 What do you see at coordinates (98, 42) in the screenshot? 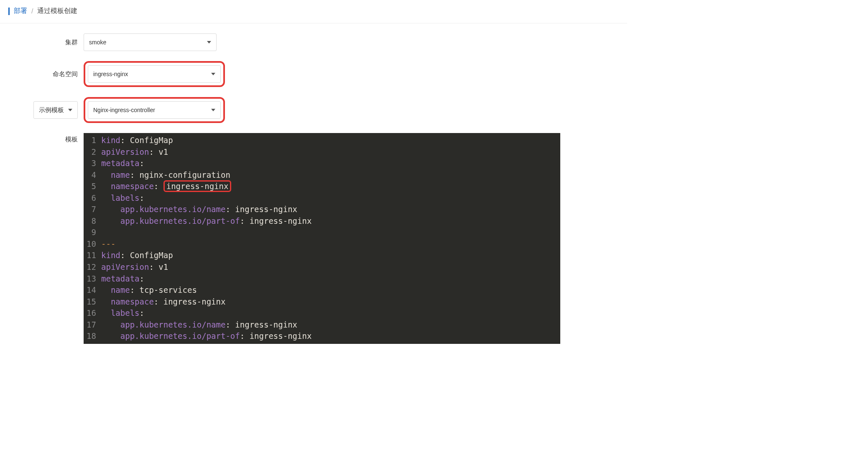
I see `cluster-select-value: smoke` at bounding box center [98, 42].